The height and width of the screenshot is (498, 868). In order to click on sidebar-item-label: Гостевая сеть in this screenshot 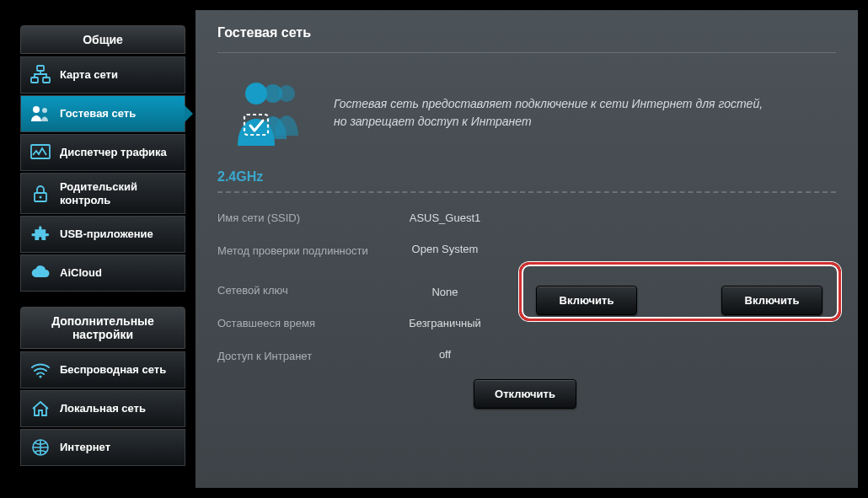, I will do `click(98, 114)`.